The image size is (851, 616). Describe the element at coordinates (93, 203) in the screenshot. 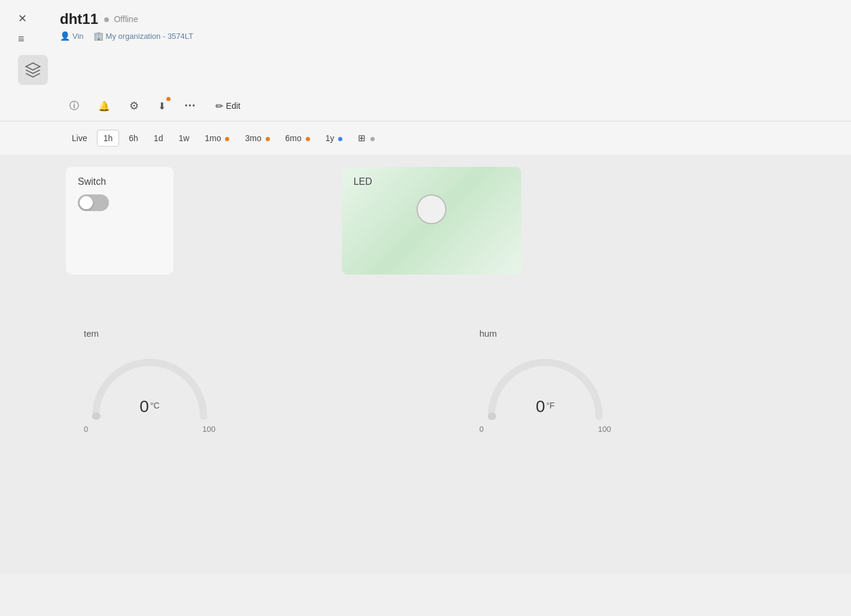

I see `switch-toggle` at that location.